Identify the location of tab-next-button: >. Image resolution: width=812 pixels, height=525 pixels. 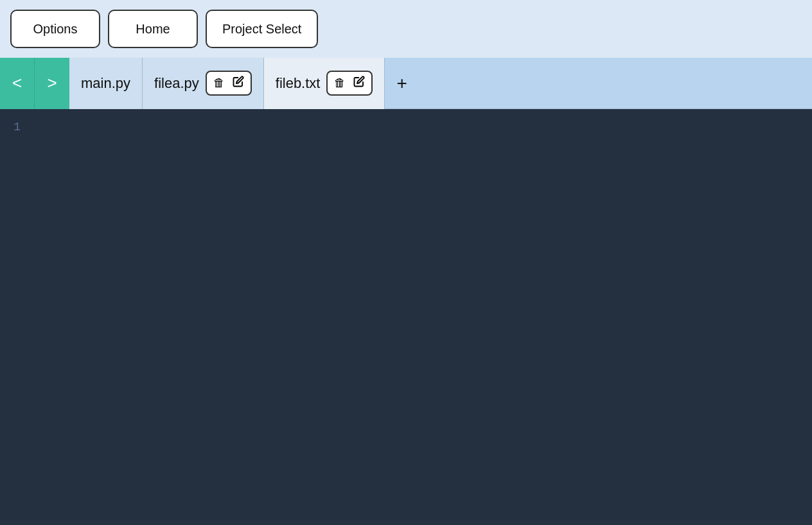
(52, 83).